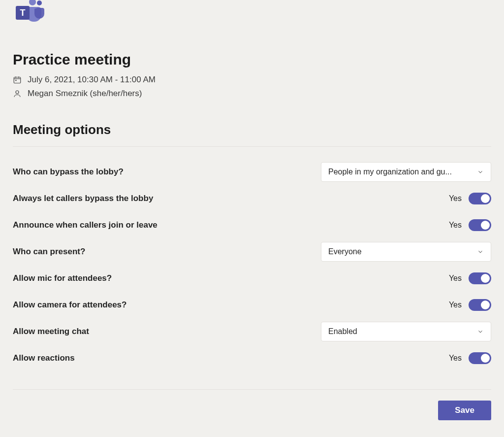 Image resolution: width=504 pixels, height=437 pixels. Describe the element at coordinates (70, 305) in the screenshot. I see `option-label: Allow camera for attendees?` at that location.